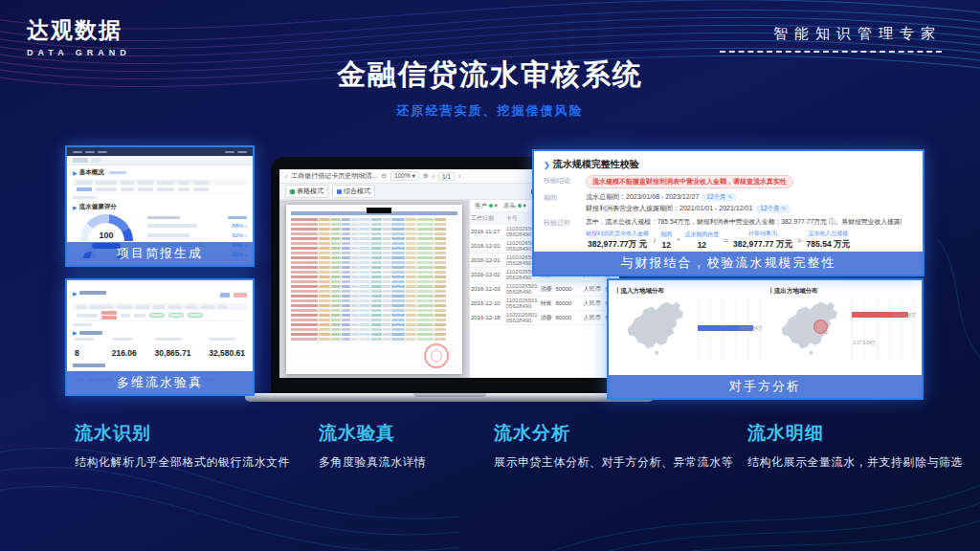 The height and width of the screenshot is (551, 980). Describe the element at coordinates (547, 289) in the screenshot. I see `table-cell: 消费` at that location.